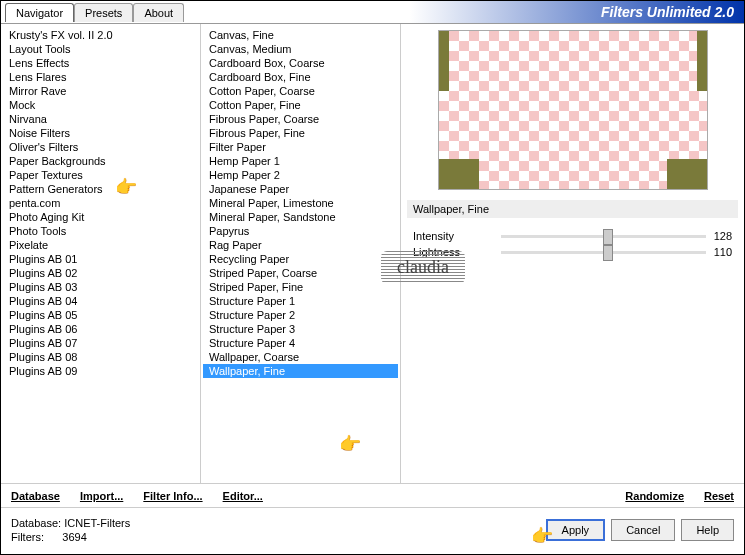 Image resolution: width=745 pixels, height=555 pixels. I want to click on filter-item: Striped Paper, Coarse, so click(300, 273).